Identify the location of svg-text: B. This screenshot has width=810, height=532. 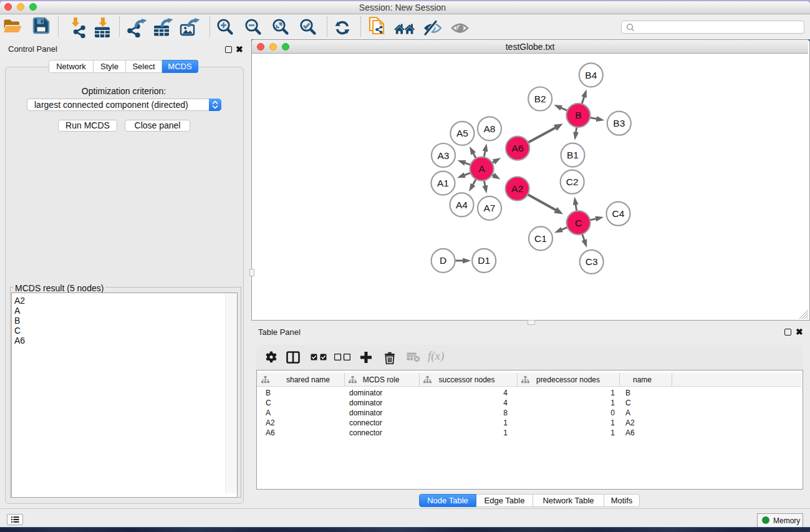
(578, 115).